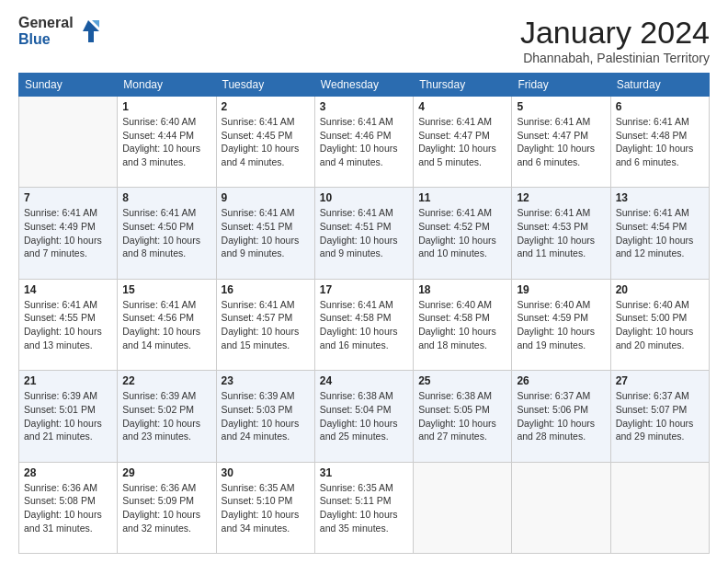 The width and height of the screenshot is (728, 563). Describe the element at coordinates (266, 326) in the screenshot. I see `day-info: Sunrise: 6:41 AM Sunset: 4:57 PM Dayligh…` at that location.